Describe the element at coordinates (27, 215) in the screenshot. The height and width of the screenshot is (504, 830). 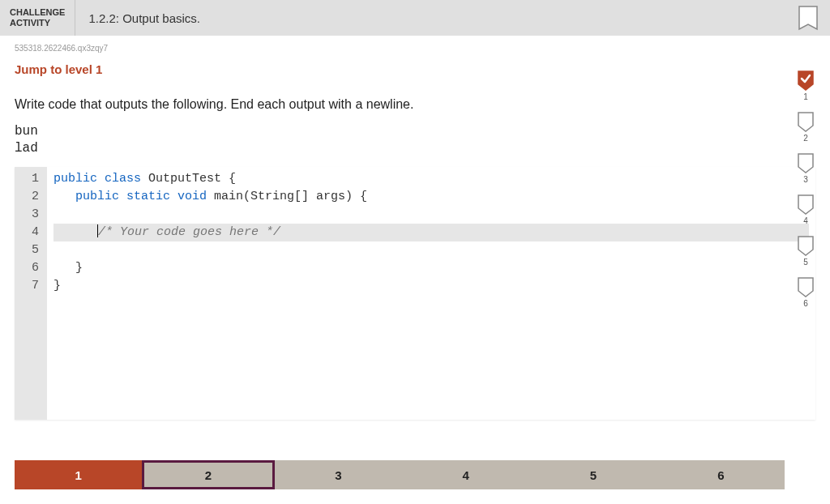
I see `line-number: 3` at that location.